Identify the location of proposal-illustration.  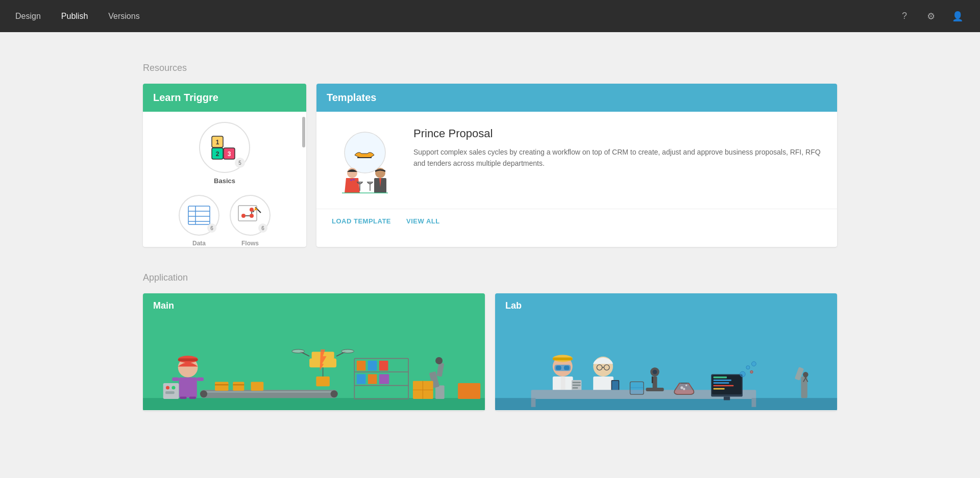
(365, 160).